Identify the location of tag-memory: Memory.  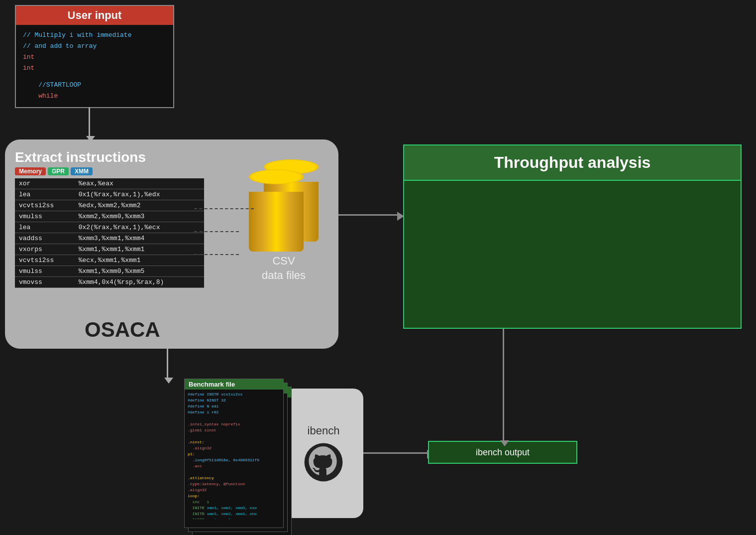
(30, 171).